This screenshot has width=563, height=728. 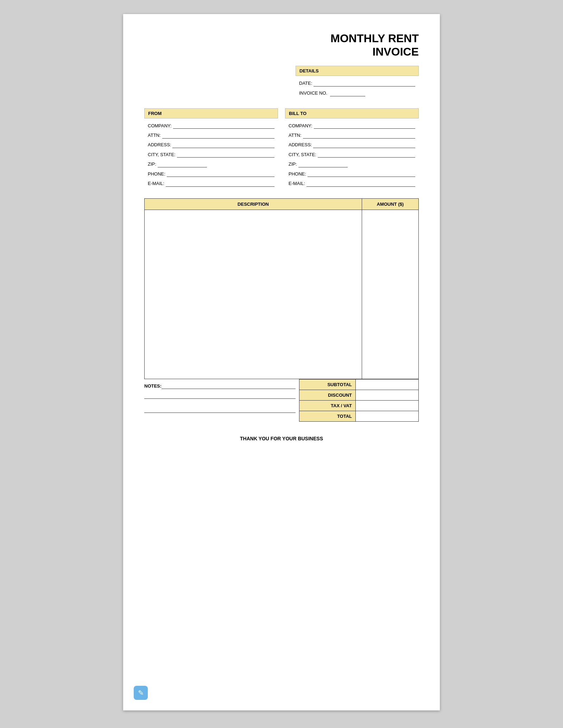 What do you see at coordinates (359, 400) in the screenshot?
I see `summary-table: SUBTOTAL DISCOUNT TAX / VAT TOTAL` at bounding box center [359, 400].